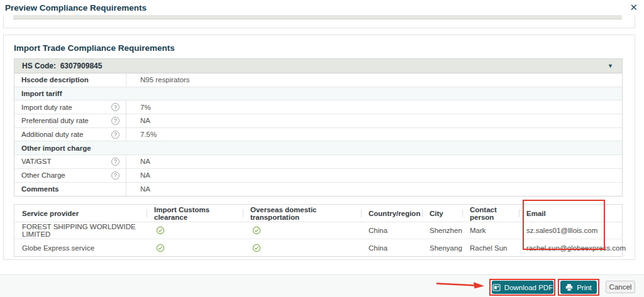  I want to click on hs-row-label-cell: Other Charge?, so click(70, 176).